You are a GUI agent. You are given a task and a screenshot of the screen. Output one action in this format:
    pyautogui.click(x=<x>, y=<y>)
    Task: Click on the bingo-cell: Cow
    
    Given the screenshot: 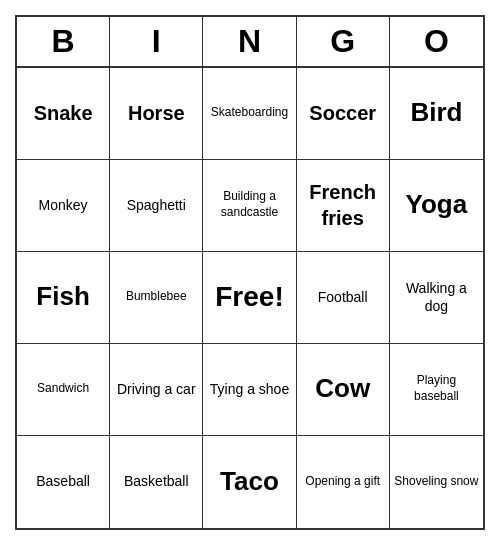 What is the action you would take?
    pyautogui.click(x=344, y=390)
    